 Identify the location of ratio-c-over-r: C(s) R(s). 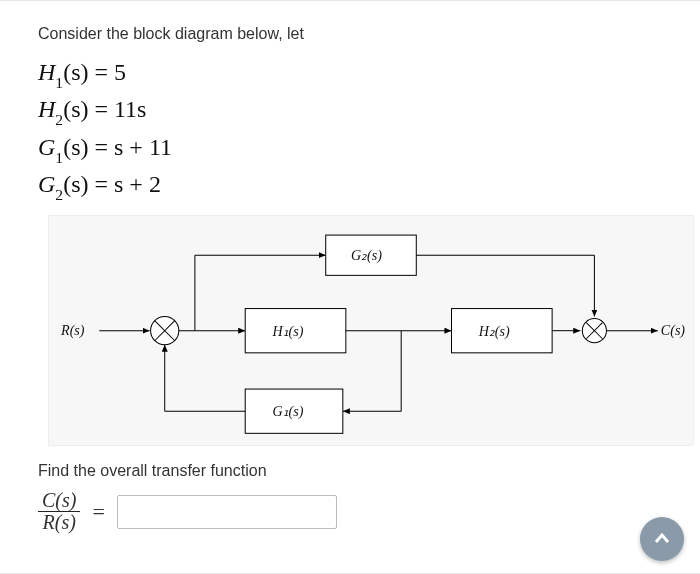
(59, 512).